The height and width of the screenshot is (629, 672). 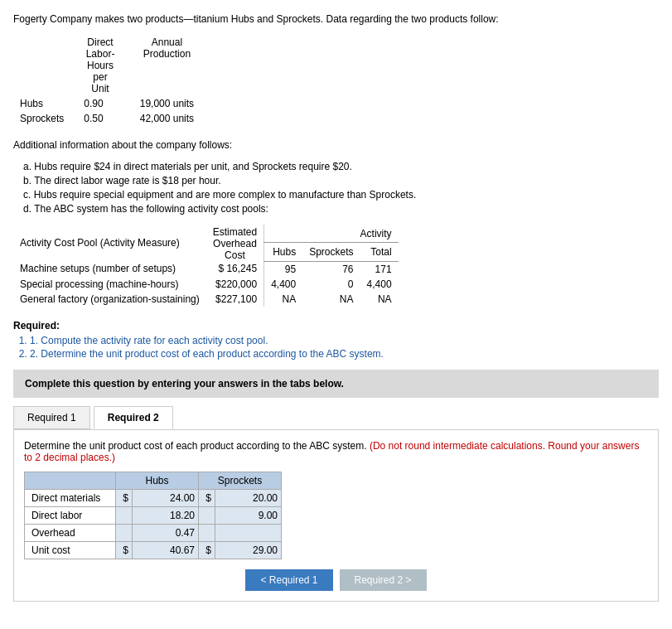 What do you see at coordinates (207, 532) in the screenshot?
I see `oh-sprockets-dollar` at bounding box center [207, 532].